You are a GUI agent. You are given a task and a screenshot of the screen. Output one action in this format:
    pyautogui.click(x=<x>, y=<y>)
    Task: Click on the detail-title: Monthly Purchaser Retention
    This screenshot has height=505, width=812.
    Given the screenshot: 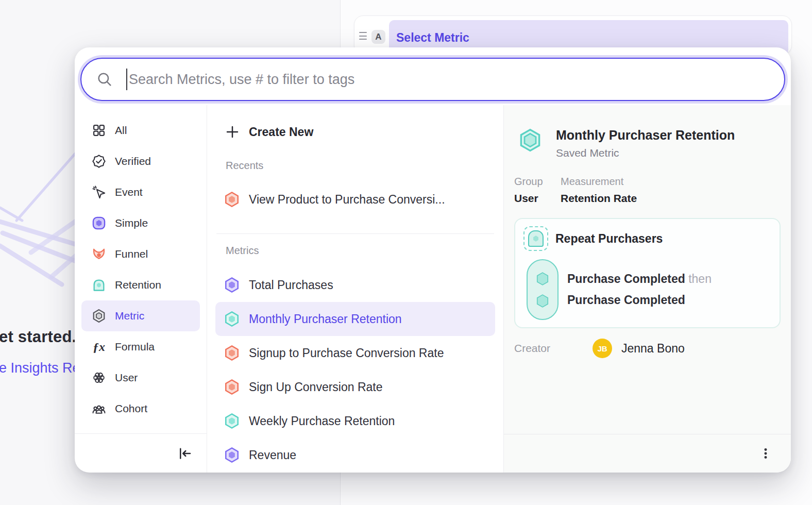 What is the action you would take?
    pyautogui.click(x=645, y=135)
    